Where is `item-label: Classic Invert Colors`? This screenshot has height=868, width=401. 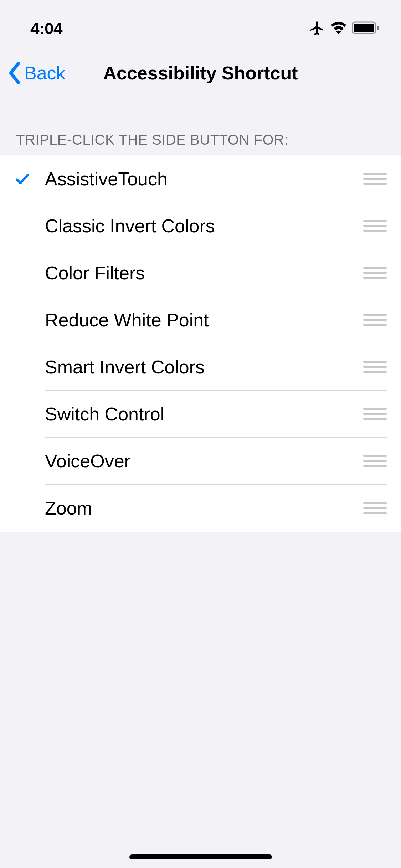 item-label: Classic Invert Colors is located at coordinates (130, 226).